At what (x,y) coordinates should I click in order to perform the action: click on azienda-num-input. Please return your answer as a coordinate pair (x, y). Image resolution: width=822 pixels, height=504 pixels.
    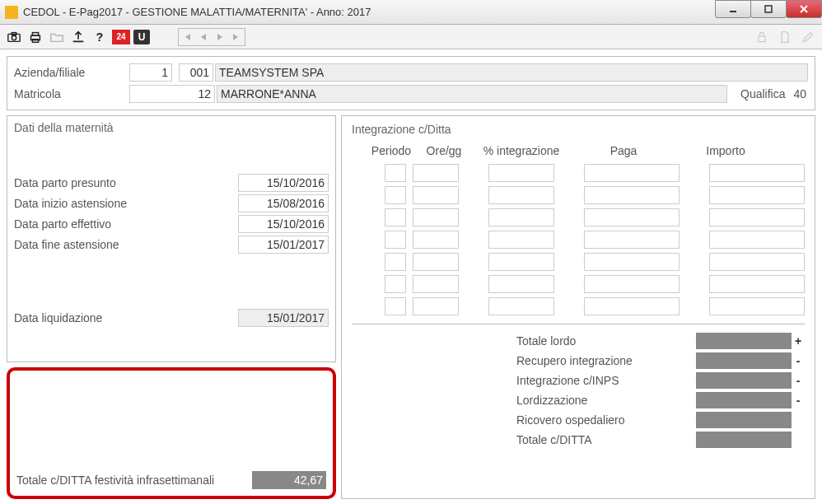
    Looking at the image, I should click on (151, 72).